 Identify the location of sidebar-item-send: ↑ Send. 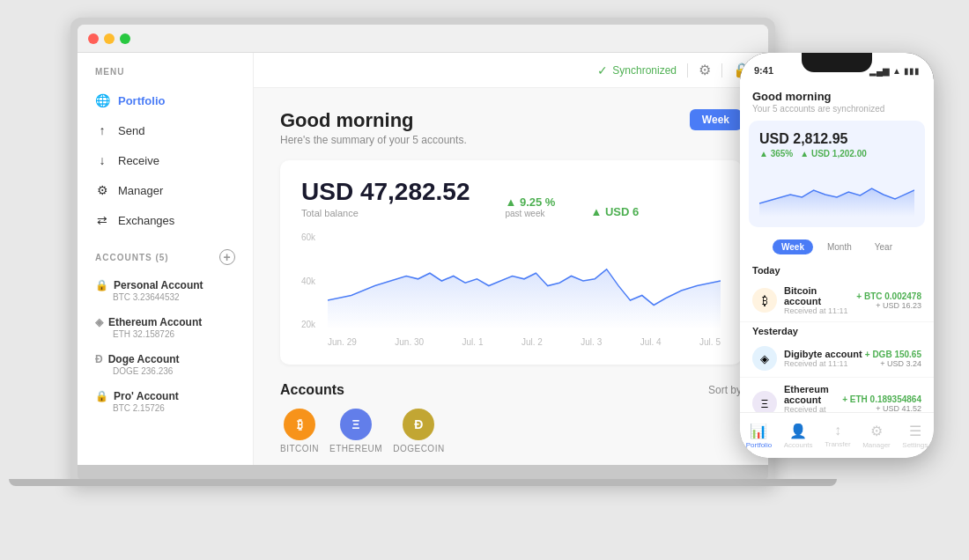
(166, 130).